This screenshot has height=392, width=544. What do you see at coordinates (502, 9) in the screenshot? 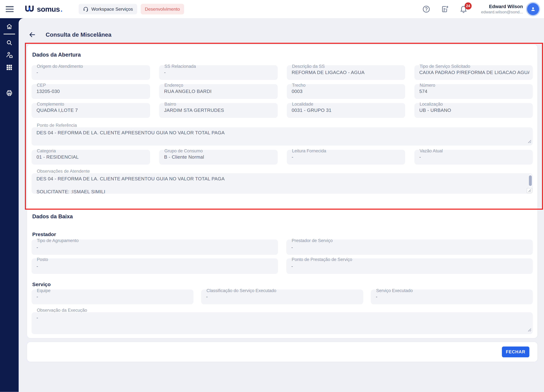
I see `user-menu: Edward Wilson edward.wilson@sond...` at bounding box center [502, 9].